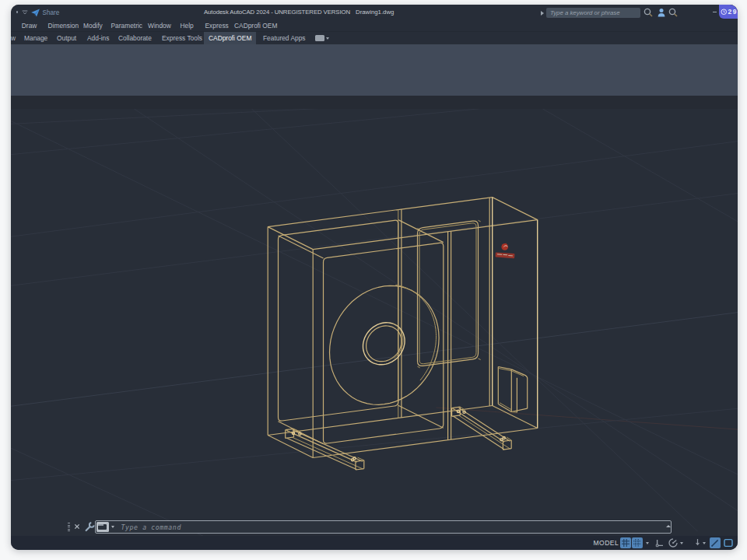 Image resolution: width=747 pixels, height=560 pixels. What do you see at coordinates (375, 38) in the screenshot?
I see `ribbon-tab-row: w ManageOutputAdd-insCollaborateExpress …` at bounding box center [375, 38].